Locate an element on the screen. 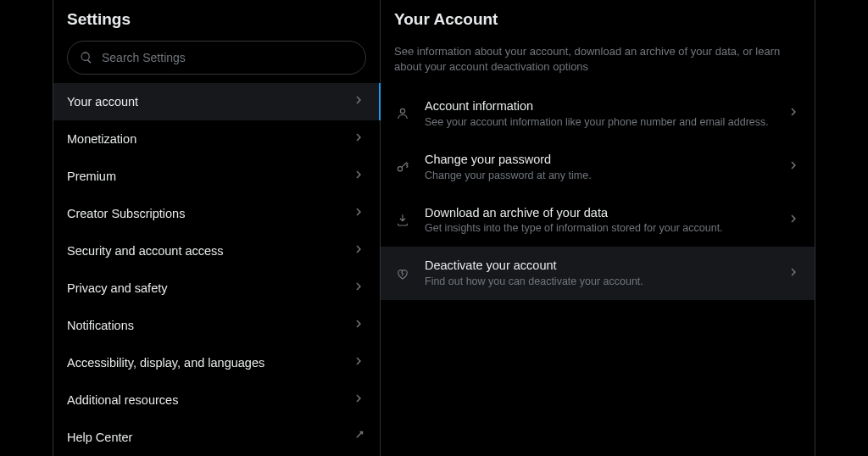 The width and height of the screenshot is (868, 456). option-subtitle: See your account information like your p… is located at coordinates (601, 122).